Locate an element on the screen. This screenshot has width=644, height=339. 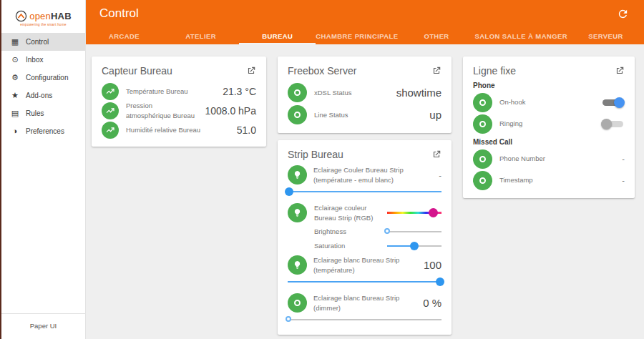
white-temp-slider is located at coordinates (365, 282).